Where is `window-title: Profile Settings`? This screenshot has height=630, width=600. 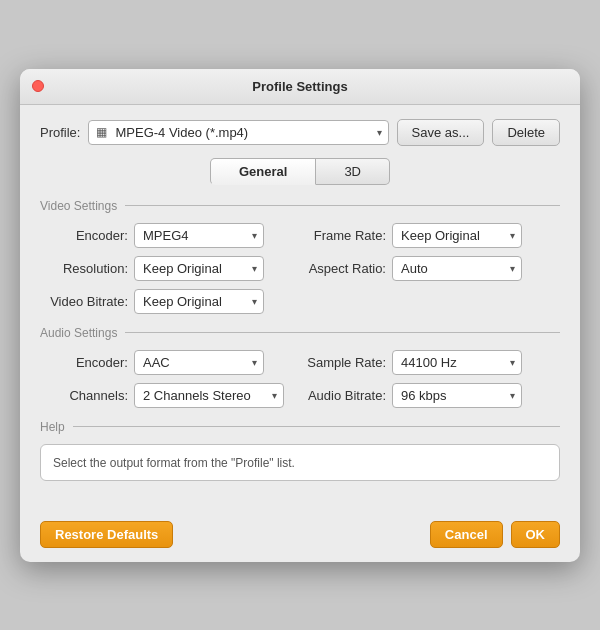
window-title: Profile Settings is located at coordinates (300, 86).